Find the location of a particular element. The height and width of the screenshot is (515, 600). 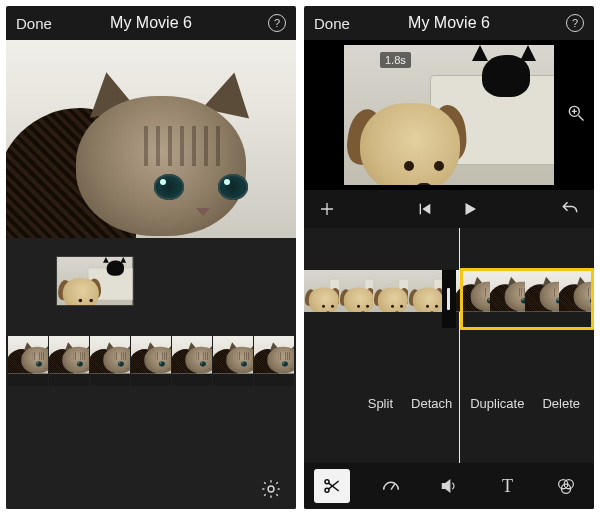

preview-frame-dog is located at coordinates (449, 115).